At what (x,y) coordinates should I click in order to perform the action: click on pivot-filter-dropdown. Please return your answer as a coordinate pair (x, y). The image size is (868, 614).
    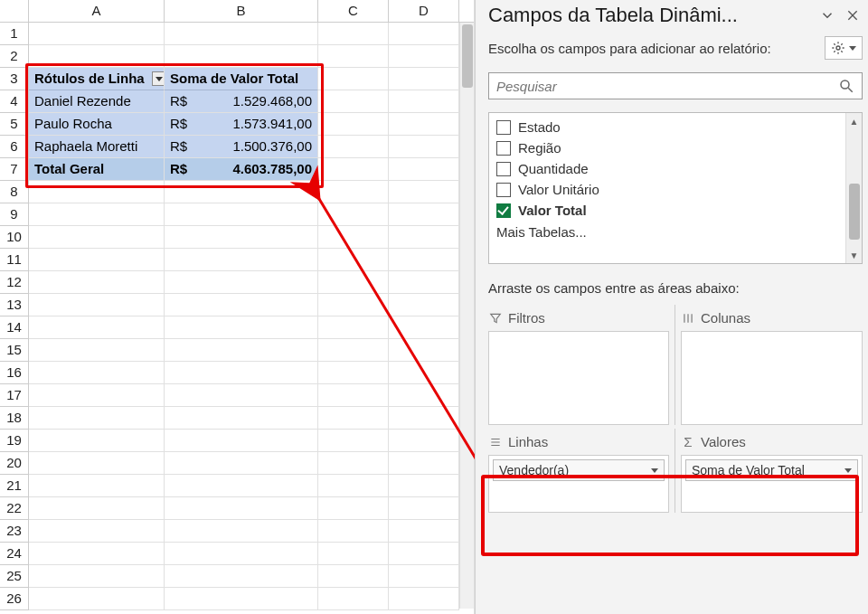
    Looking at the image, I should click on (158, 79).